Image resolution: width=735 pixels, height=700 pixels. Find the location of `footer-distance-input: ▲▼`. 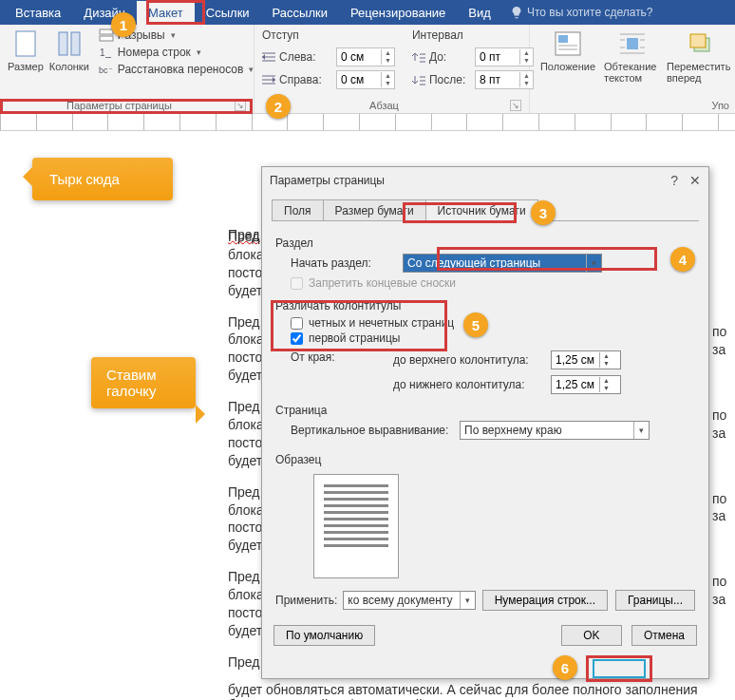

footer-distance-input: ▲▼ is located at coordinates (586, 385).